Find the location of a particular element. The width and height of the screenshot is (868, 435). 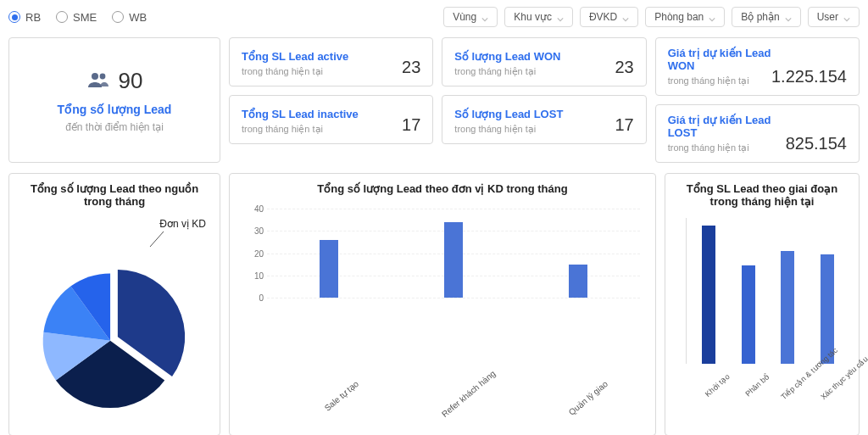

stat-inactive: Tổng SL Lead inactive trong tháng hiện t… is located at coordinates (331, 120).